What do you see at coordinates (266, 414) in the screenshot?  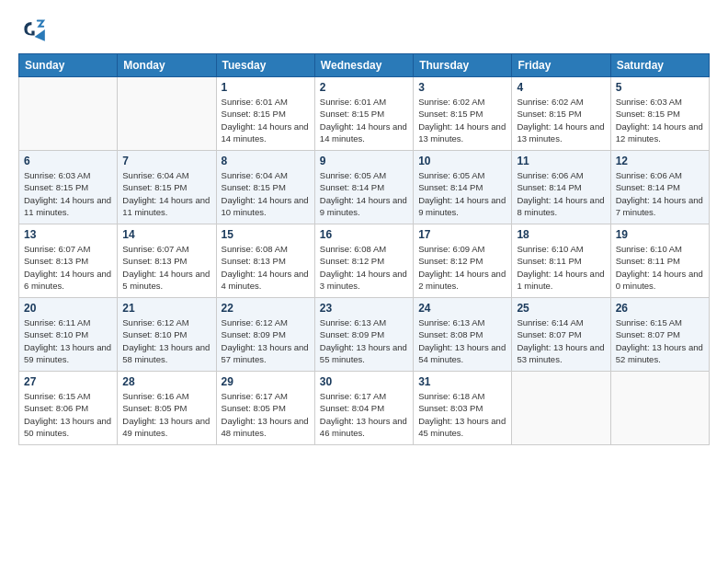 I see `day-info: Sunrise: 6:17 AM Sunset: 8:05 PM Dayligh…` at bounding box center [266, 414].